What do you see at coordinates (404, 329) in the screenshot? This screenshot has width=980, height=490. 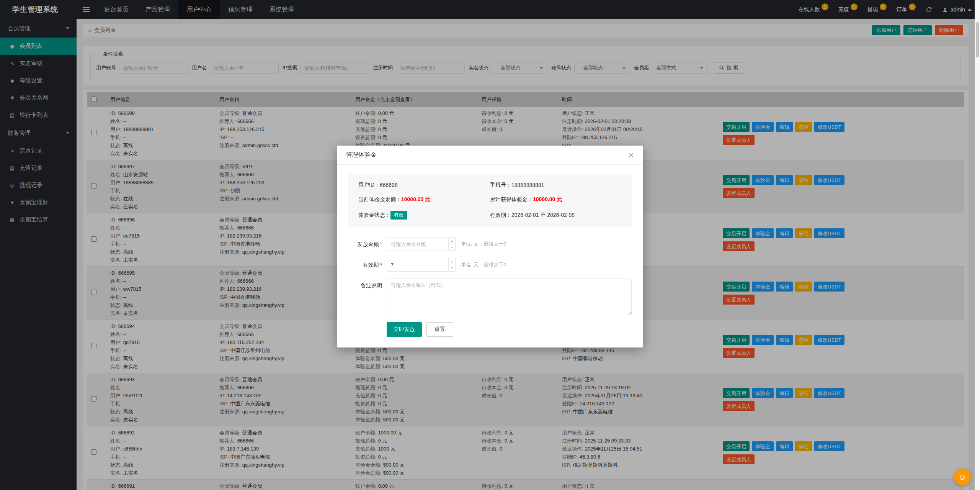 I see `grant-submit-button: 立即发放` at bounding box center [404, 329].